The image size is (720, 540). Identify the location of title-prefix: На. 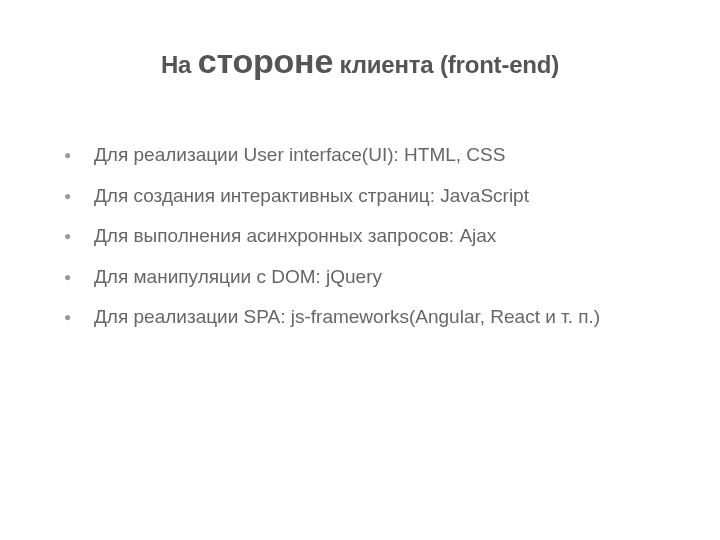
(180, 64).